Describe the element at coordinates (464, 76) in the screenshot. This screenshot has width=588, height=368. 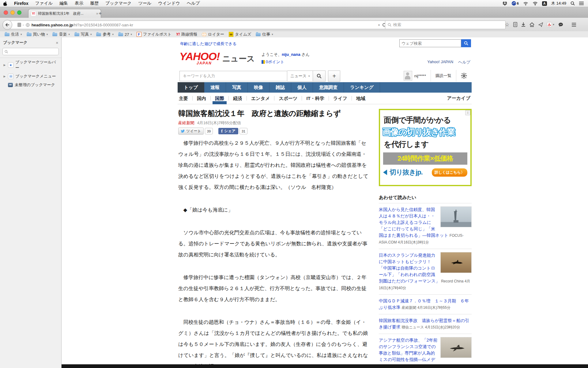
I see `settings-gear-icon` at that location.